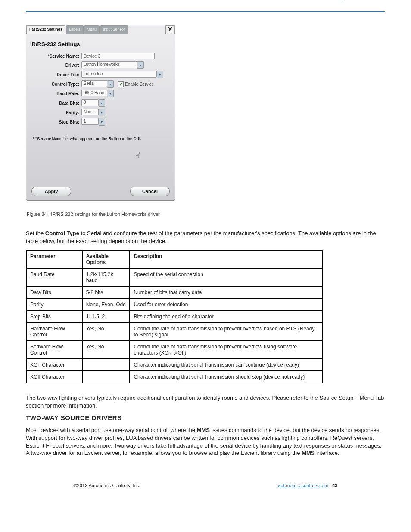 The height and width of the screenshot is (532, 411). What do you see at coordinates (170, 30) in the screenshot?
I see `close-button: X` at bounding box center [170, 30].